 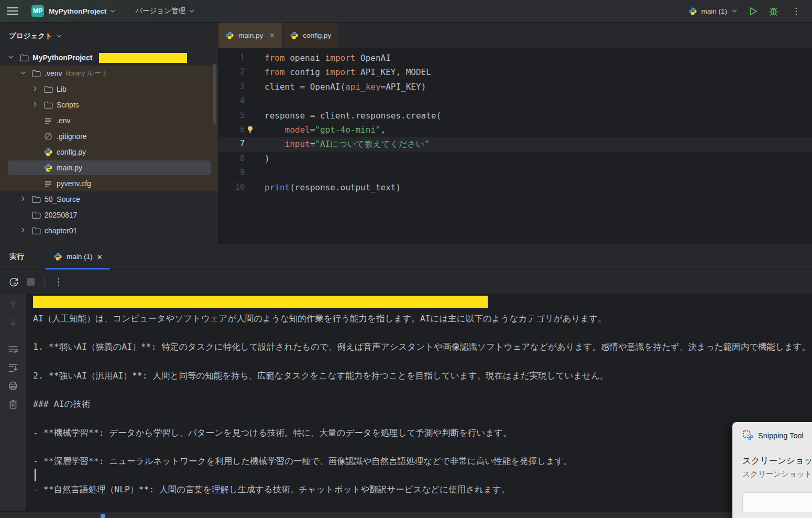 I want to click on tree-item-label: Scripts, so click(x=68, y=105).